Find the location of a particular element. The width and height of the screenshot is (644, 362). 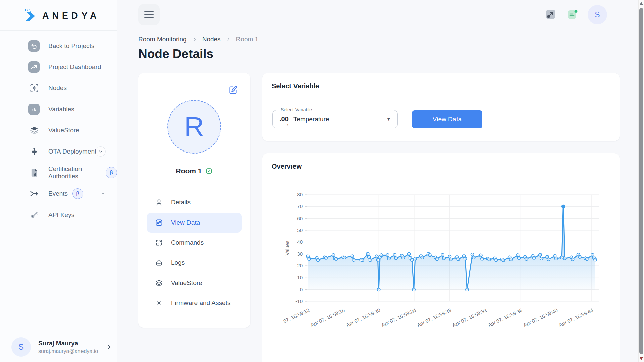

svg-text: Apr 07, 16:59:28 is located at coordinates (434, 317).